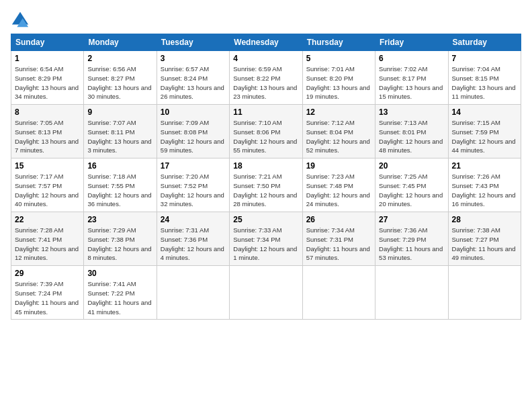 The width and height of the screenshot is (532, 411). What do you see at coordinates (48, 185) in the screenshot?
I see `calendar-cell: 15Sunrise: 7:17 AMSunset: 7:57 PMDayligh…` at bounding box center [48, 185].